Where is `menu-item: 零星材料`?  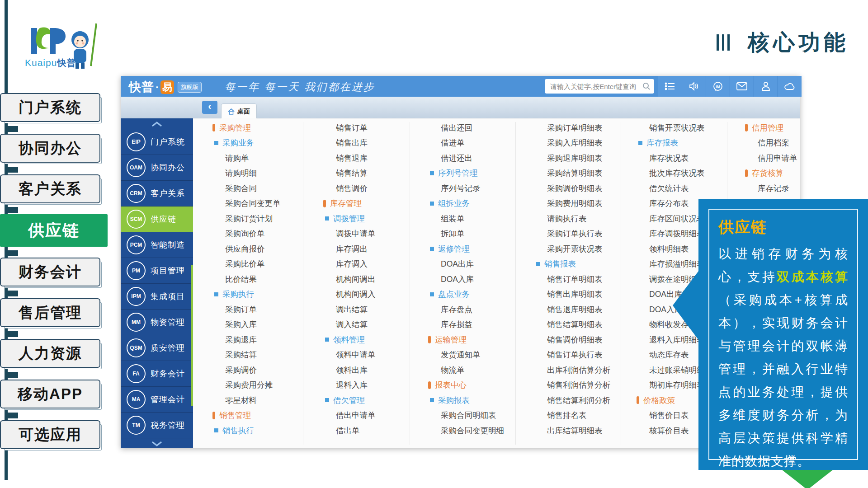 menu-item: 零星材料 is located at coordinates (247, 400).